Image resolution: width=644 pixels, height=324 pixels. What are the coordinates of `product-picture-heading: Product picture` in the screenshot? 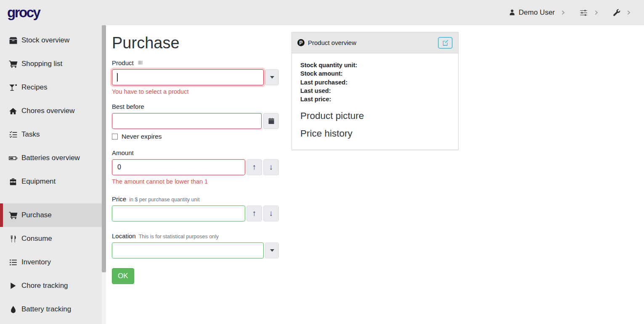 It's located at (375, 116).